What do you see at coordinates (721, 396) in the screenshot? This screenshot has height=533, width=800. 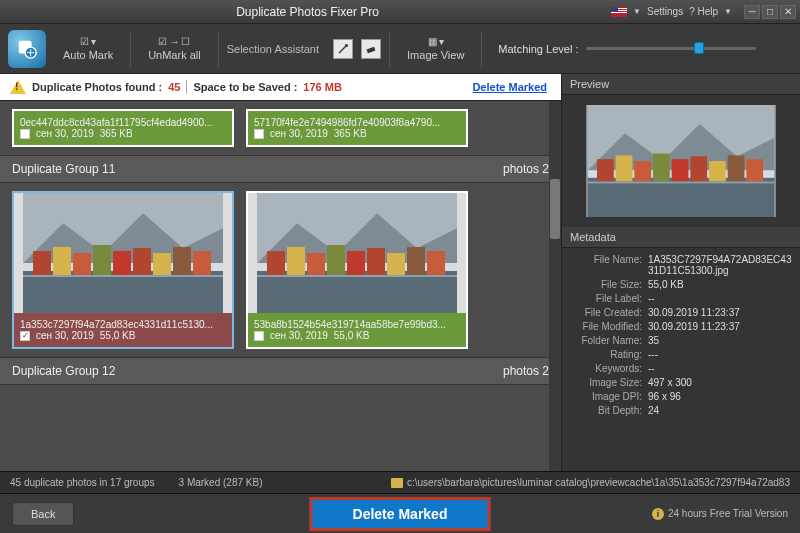 I see `meta-value: 96 x 96` at bounding box center [721, 396].